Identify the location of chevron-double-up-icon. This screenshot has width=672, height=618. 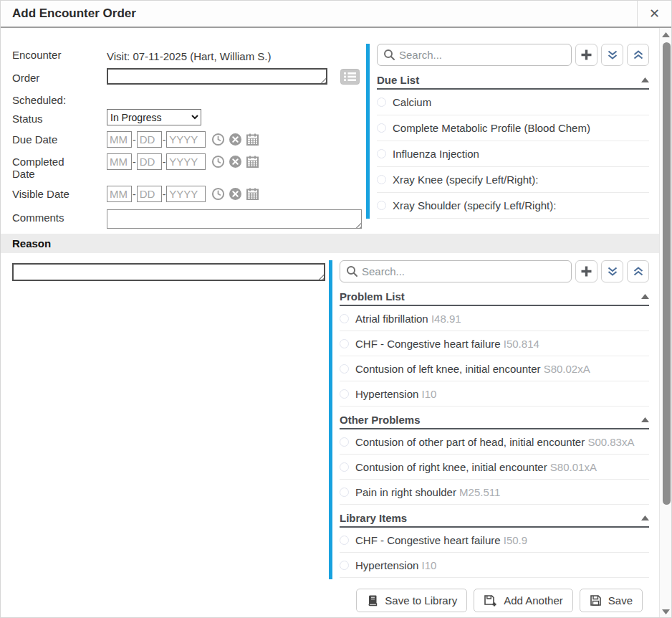
(638, 54).